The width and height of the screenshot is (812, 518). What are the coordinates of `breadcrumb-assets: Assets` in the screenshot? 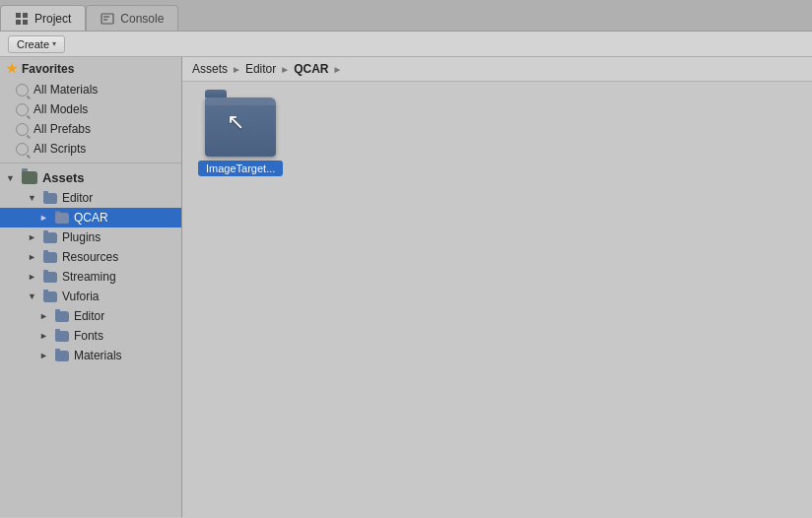 It's located at (210, 69).